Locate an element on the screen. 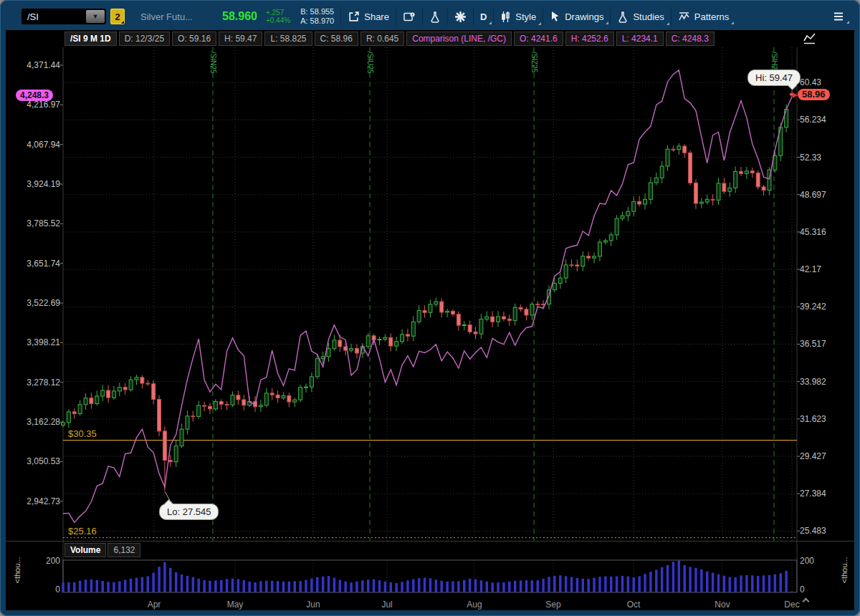 The width and height of the screenshot is (860, 616). candlestick-icon is located at coordinates (506, 17).